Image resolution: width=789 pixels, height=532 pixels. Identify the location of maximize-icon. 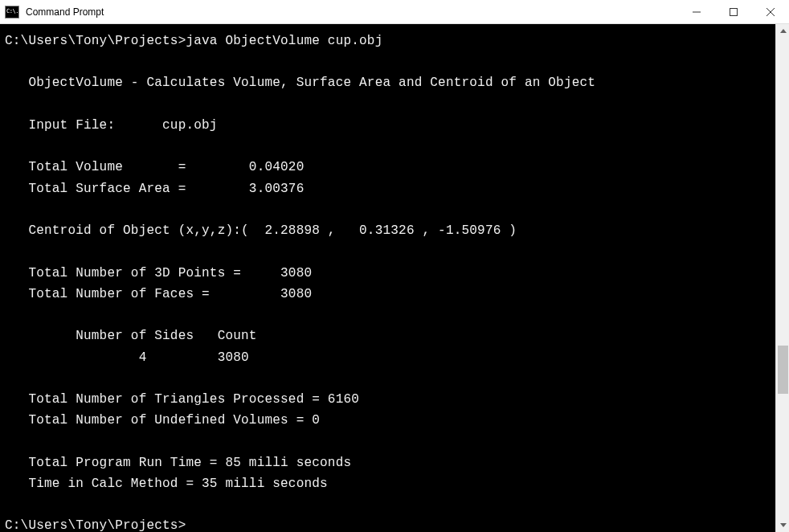
(734, 12).